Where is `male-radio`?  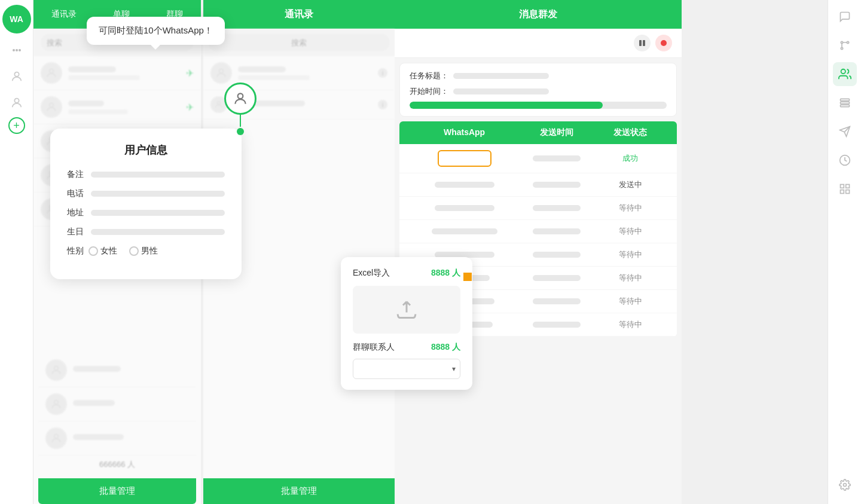 male-radio is located at coordinates (134, 251).